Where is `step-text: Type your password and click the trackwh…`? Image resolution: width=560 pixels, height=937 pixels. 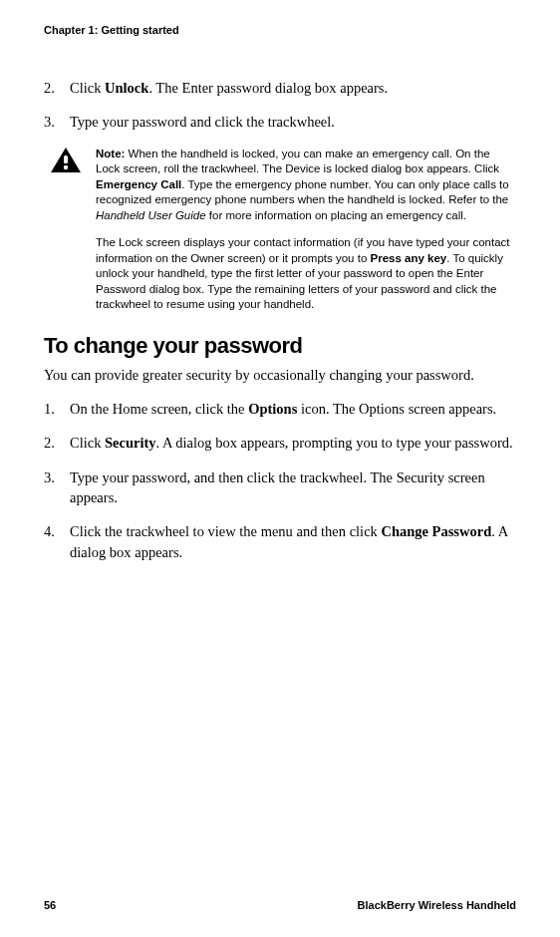 step-text: Type your password and click the trackwh… is located at coordinates (293, 122).